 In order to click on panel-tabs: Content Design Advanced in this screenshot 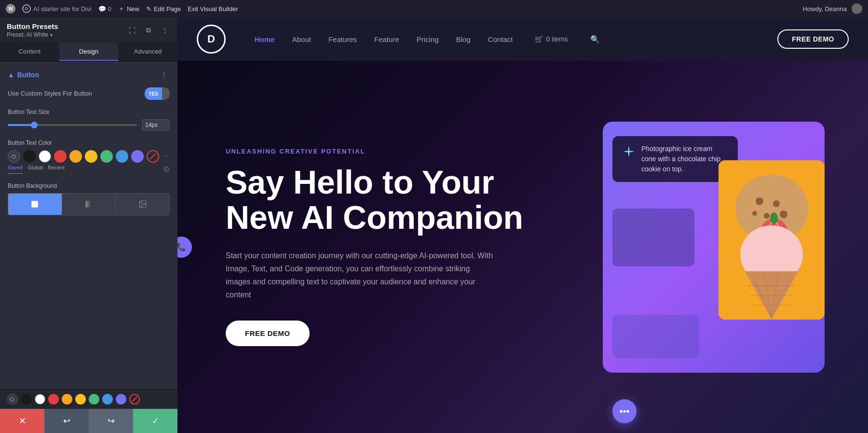, I will do `click(89, 52)`.